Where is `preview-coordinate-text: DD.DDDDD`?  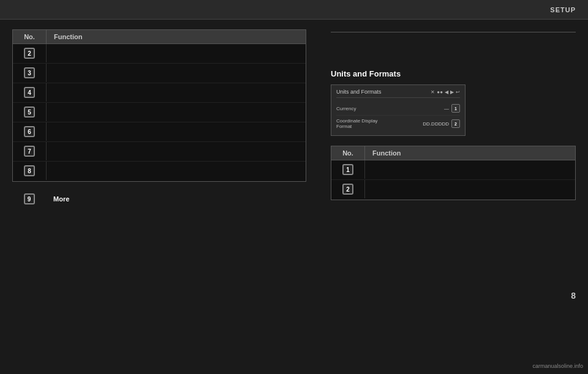 preview-coordinate-text: DD.DDDDD is located at coordinates (436, 124).